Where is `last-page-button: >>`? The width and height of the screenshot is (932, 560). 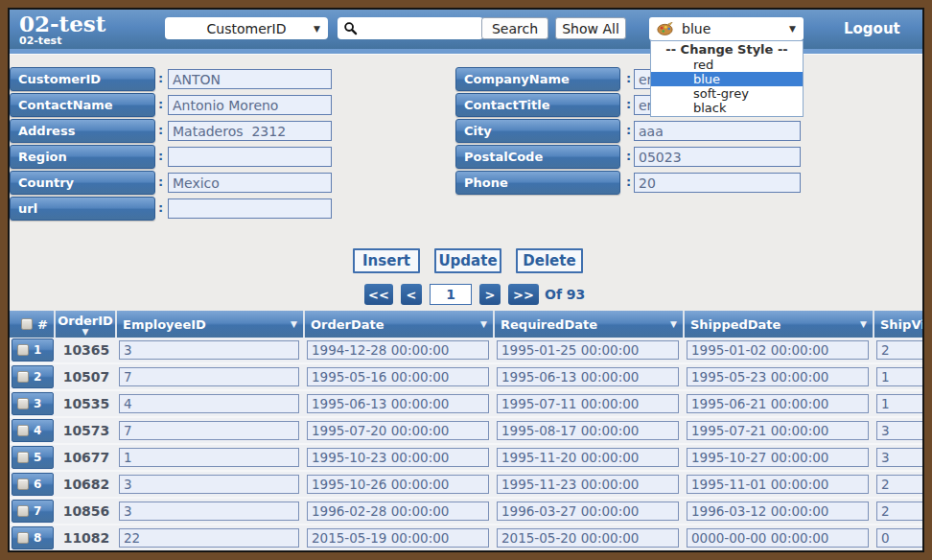
last-page-button: >> is located at coordinates (524, 294).